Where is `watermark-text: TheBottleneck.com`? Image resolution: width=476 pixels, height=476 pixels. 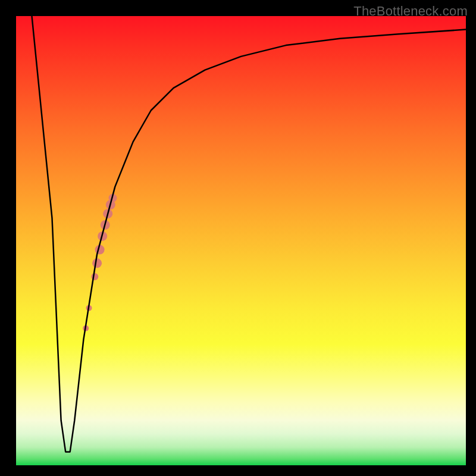 watermark-text: TheBottleneck.com is located at coordinates (411, 11).